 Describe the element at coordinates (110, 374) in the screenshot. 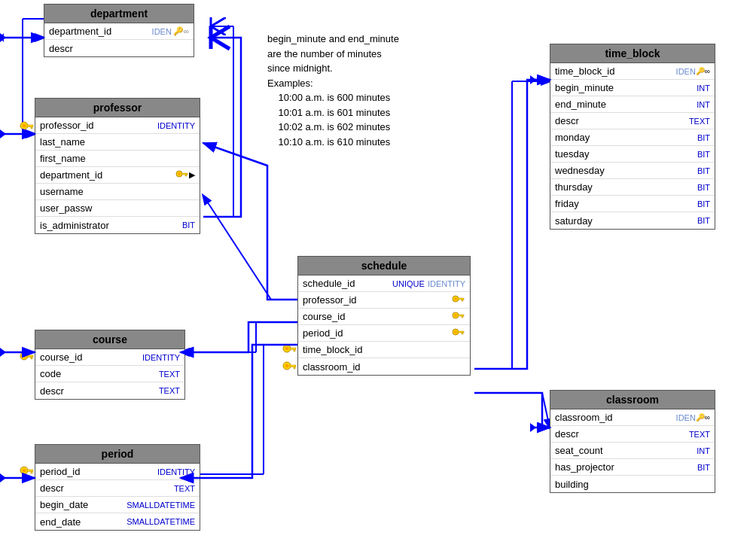

I see `course-row-code: code TEXT` at that location.